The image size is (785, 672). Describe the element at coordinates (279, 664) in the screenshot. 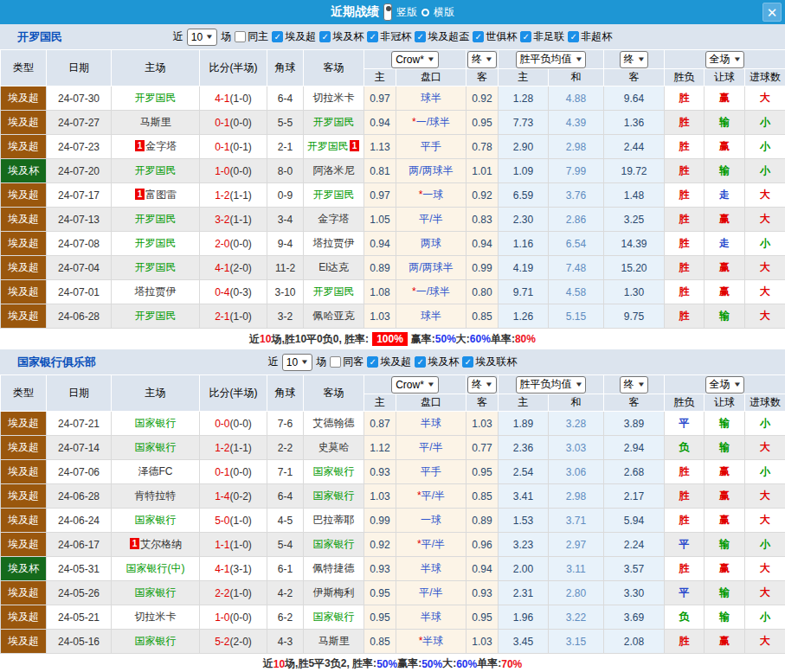

I see `summary-segment: 10` at that location.